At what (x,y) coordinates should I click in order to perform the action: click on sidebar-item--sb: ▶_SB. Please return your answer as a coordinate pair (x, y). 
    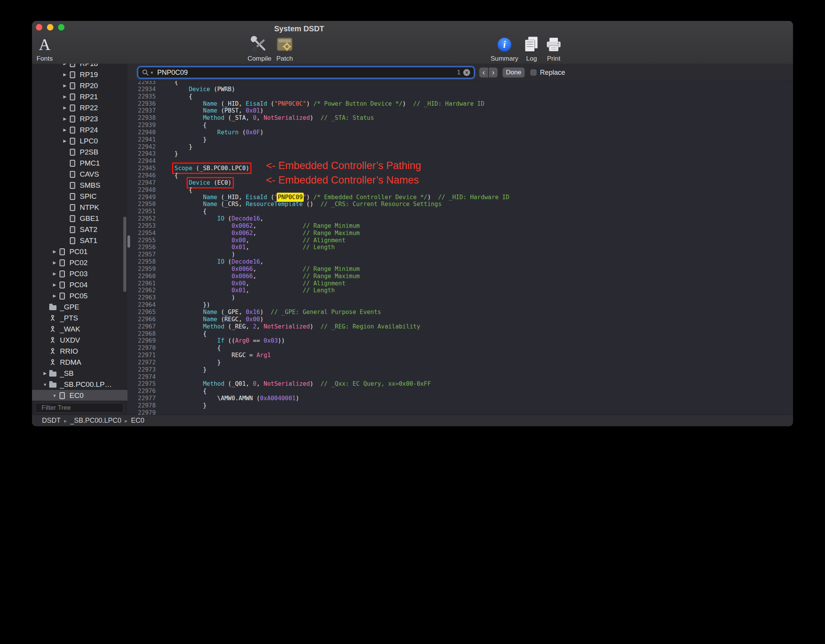
    Looking at the image, I should click on (80, 373).